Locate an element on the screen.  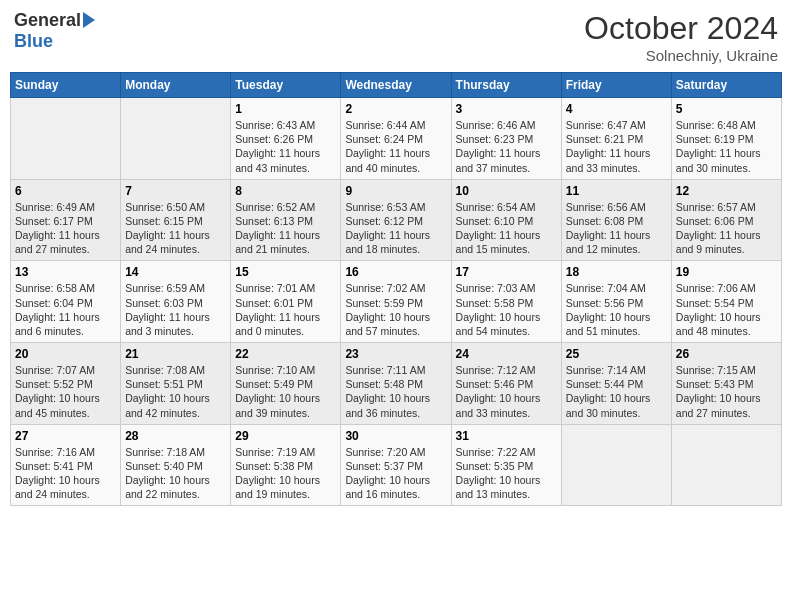
day-cell: 12Sunrise: 6:57 AM Sunset: 6:06 PM Dayli… is located at coordinates (726, 220).